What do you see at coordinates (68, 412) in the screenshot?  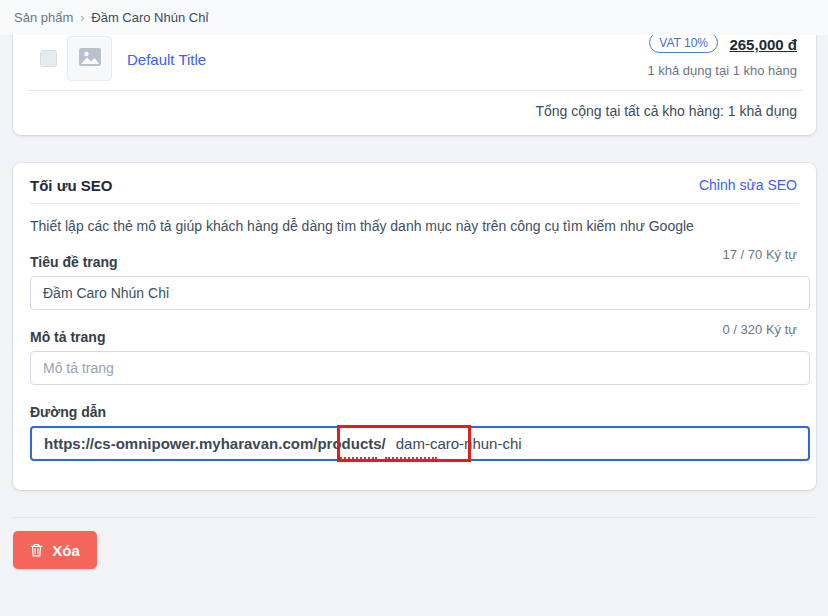 I see `url-path-label: Đường dẫn` at bounding box center [68, 412].